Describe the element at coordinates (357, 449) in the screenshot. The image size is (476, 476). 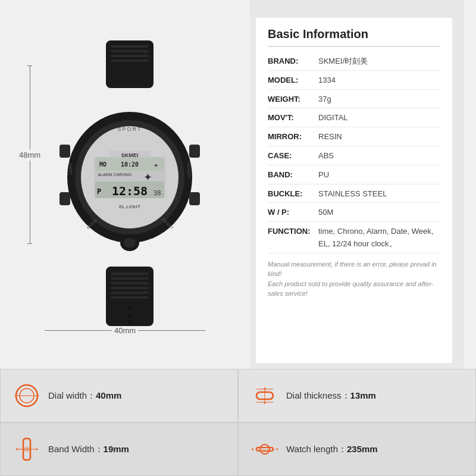
I see `spec-watch-length: Watch length：235mm` at that location.